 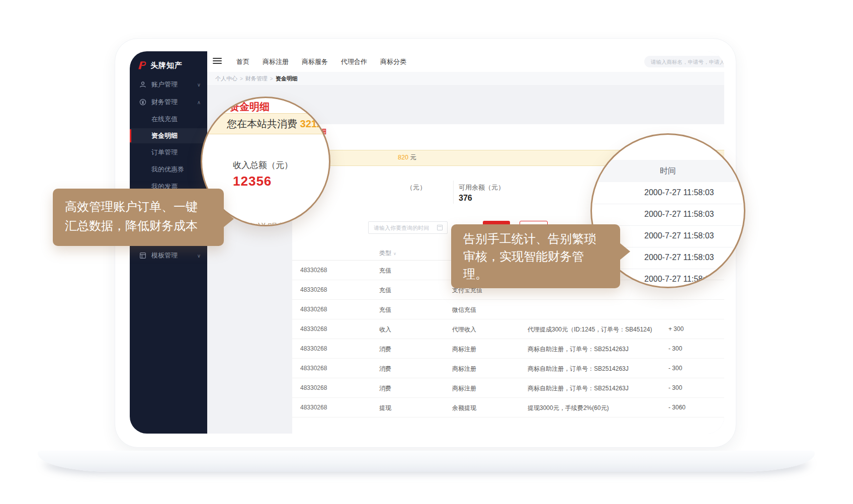 What do you see at coordinates (168, 152) in the screenshot?
I see `sidebar-subitem-orders: 订单管理` at bounding box center [168, 152].